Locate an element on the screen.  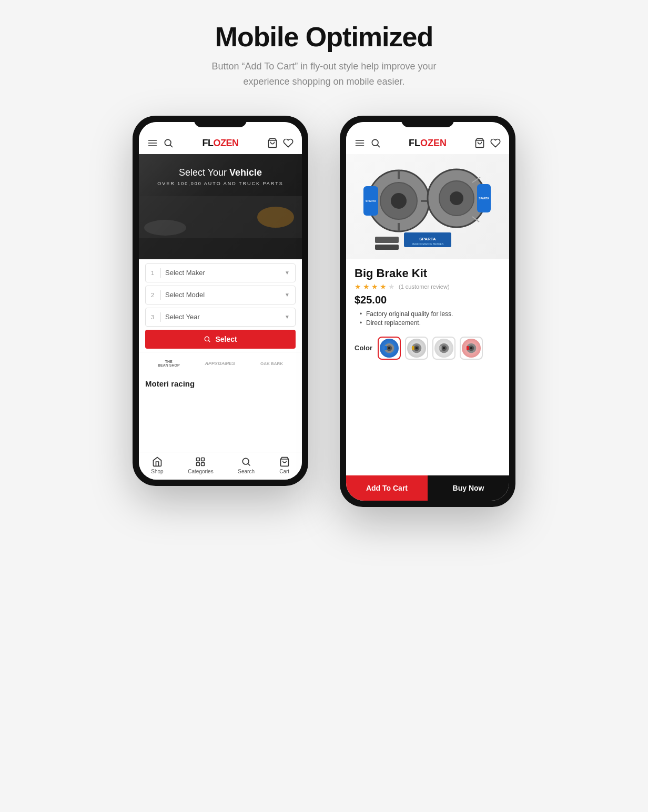
color-swatch-red is located at coordinates (471, 348).